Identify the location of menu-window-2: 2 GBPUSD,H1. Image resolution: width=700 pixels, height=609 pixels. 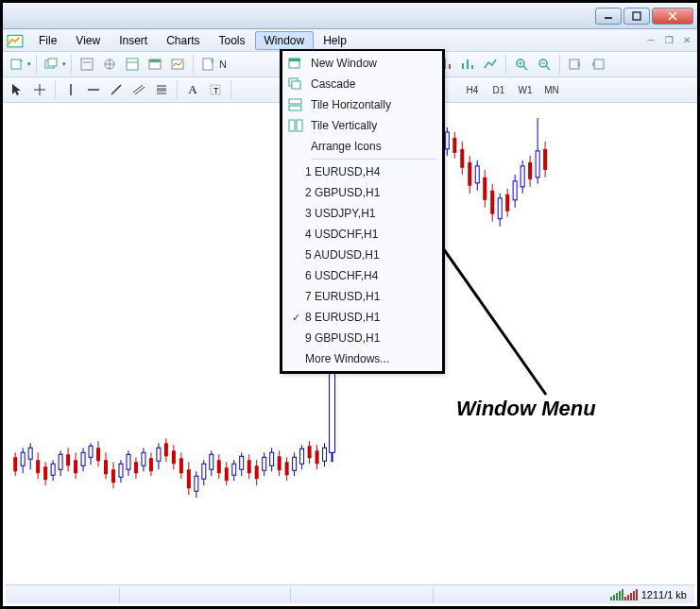
(363, 193).